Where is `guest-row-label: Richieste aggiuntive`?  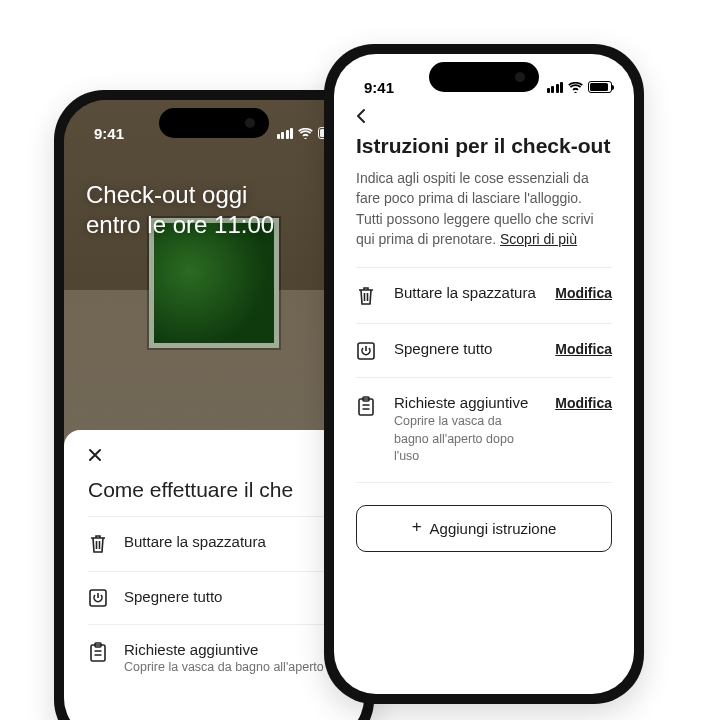 guest-row-label: Richieste aggiuntive is located at coordinates (224, 650).